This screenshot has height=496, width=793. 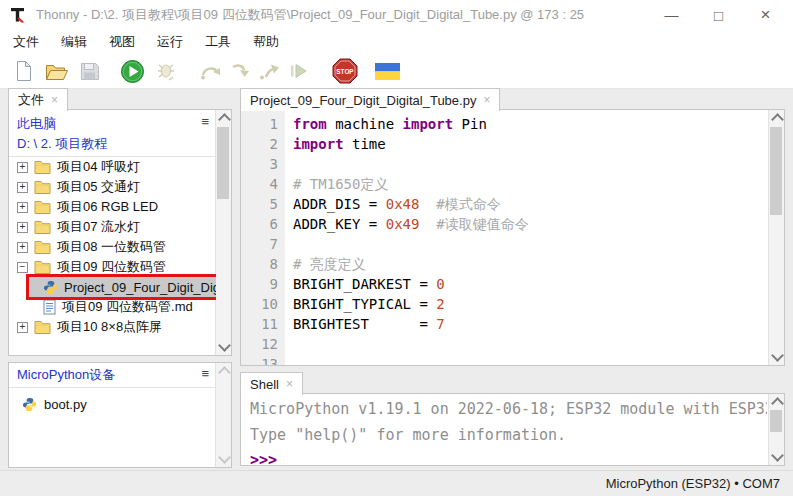 What do you see at coordinates (166, 72) in the screenshot?
I see `debug-script-icon` at bounding box center [166, 72].